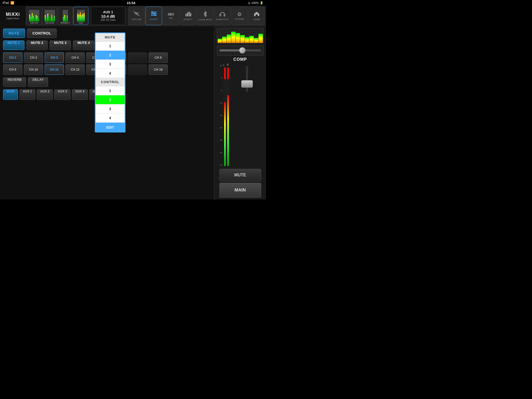  Describe the element at coordinates (110, 82) in the screenshot. I see `dropdown-control-header: CONTROL` at that location.